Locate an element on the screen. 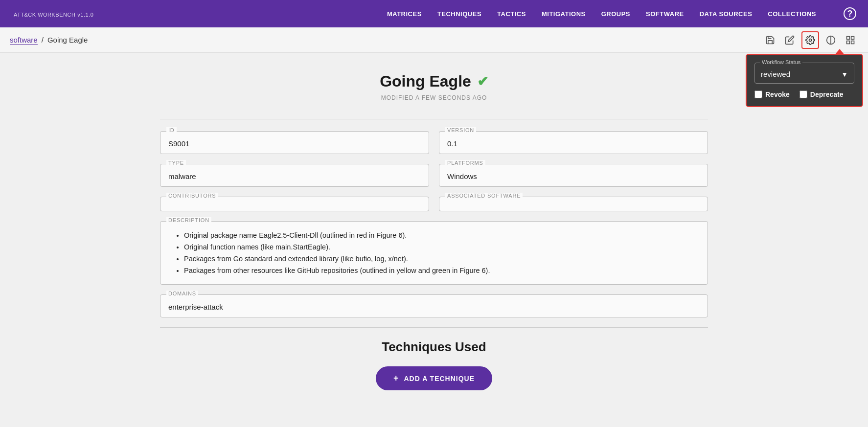 The height and width of the screenshot is (427, 868). add-technique-wrapper: + ADD A TECHNIQUE is located at coordinates (434, 379).